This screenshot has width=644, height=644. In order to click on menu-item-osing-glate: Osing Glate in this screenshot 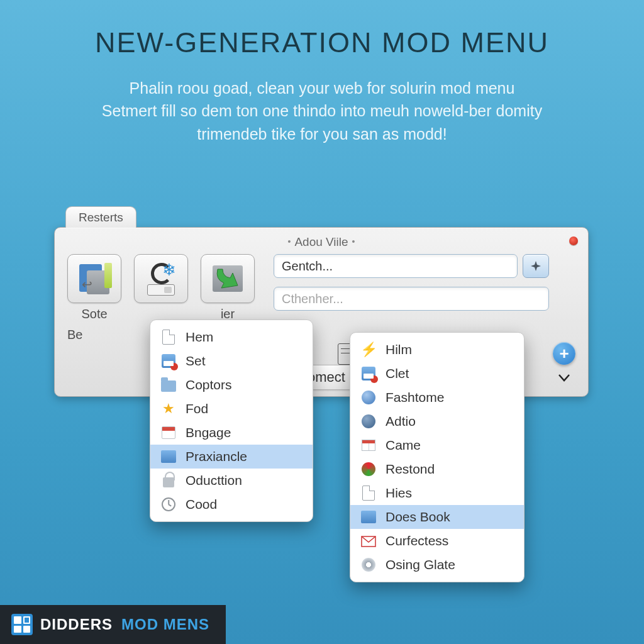, I will do `click(437, 565)`.